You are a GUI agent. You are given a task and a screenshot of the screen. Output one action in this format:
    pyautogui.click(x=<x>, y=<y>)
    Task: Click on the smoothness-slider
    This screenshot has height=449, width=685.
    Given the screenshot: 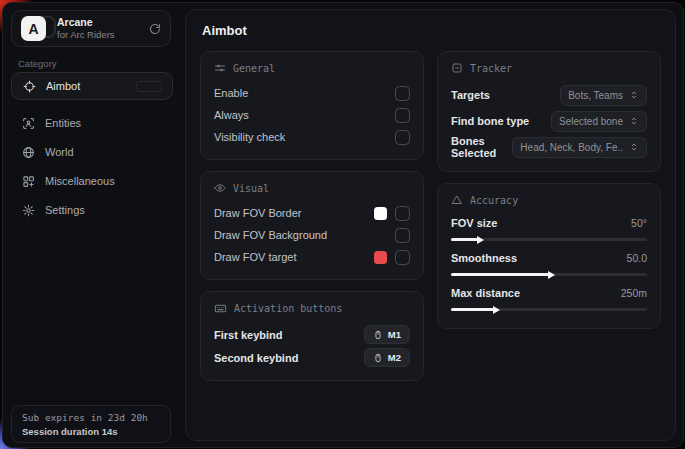 What is the action you would take?
    pyautogui.click(x=549, y=274)
    